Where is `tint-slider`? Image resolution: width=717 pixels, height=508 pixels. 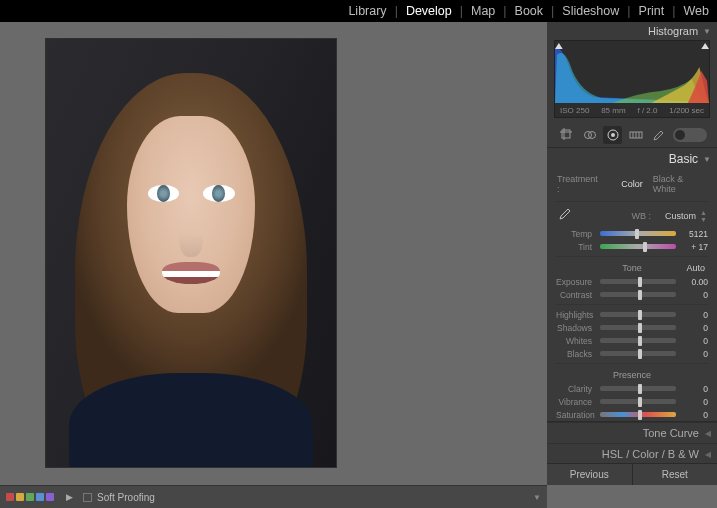 tint-slider is located at coordinates (638, 246).